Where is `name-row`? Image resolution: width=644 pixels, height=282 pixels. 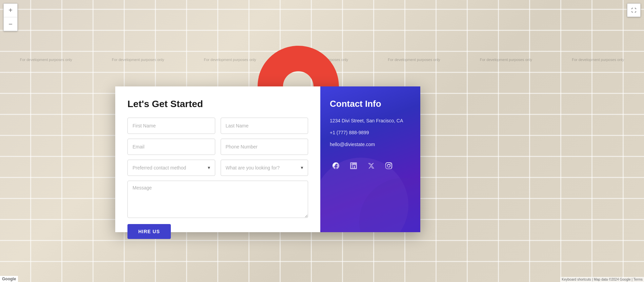
name-row is located at coordinates (218, 126).